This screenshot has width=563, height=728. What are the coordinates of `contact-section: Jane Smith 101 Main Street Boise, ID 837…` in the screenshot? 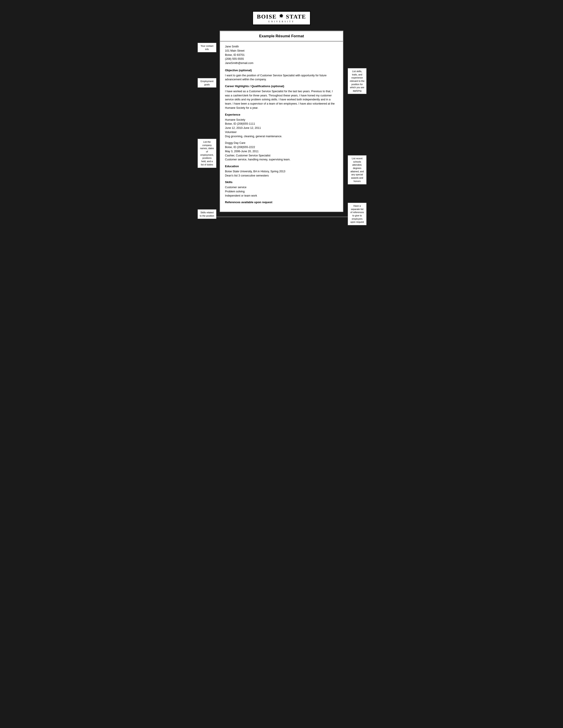 It's located at (282, 55).